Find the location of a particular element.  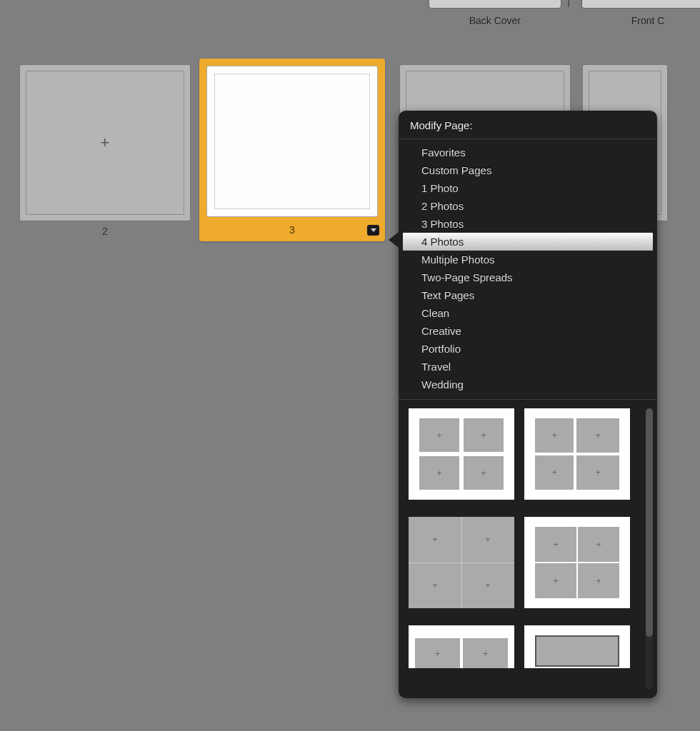

back-cover-label: Back Cover is located at coordinates (495, 21).